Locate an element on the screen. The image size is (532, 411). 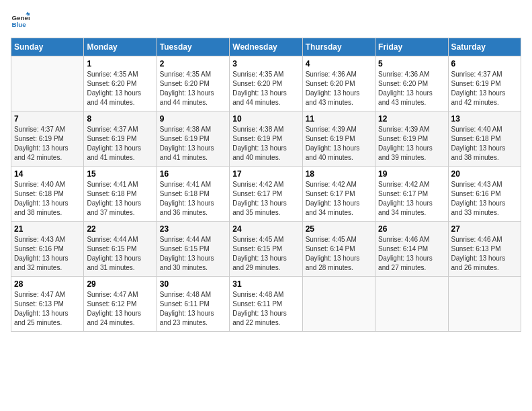
day-number: 24 is located at coordinates (266, 229).